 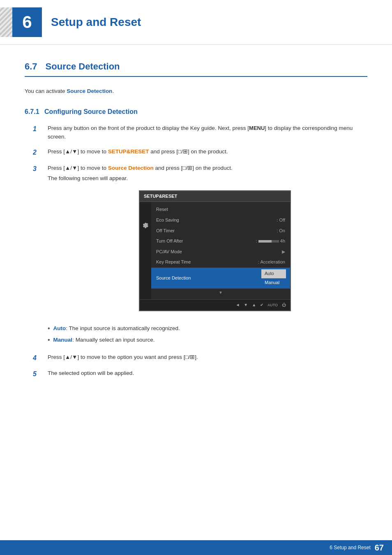 What do you see at coordinates (284, 252) in the screenshot?
I see `pcav-arrow: ▶` at bounding box center [284, 252].